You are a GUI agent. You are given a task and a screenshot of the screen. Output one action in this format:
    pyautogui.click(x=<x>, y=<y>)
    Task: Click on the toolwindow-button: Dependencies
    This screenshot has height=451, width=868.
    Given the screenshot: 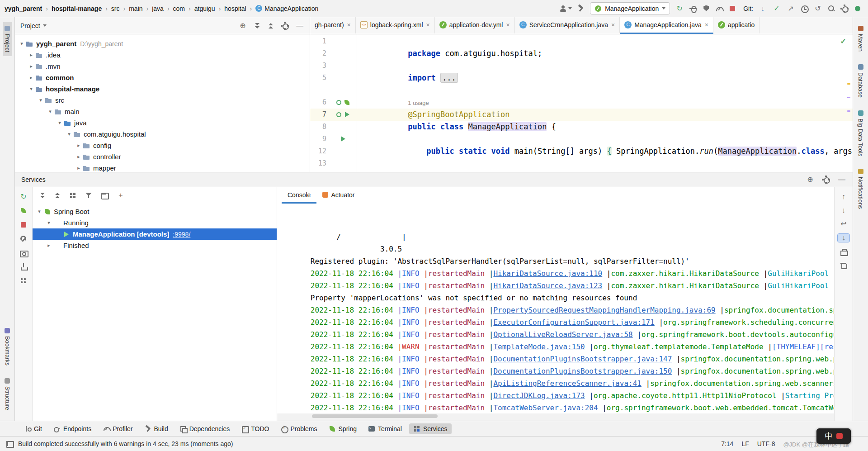 What is the action you would take?
    pyautogui.click(x=205, y=429)
    